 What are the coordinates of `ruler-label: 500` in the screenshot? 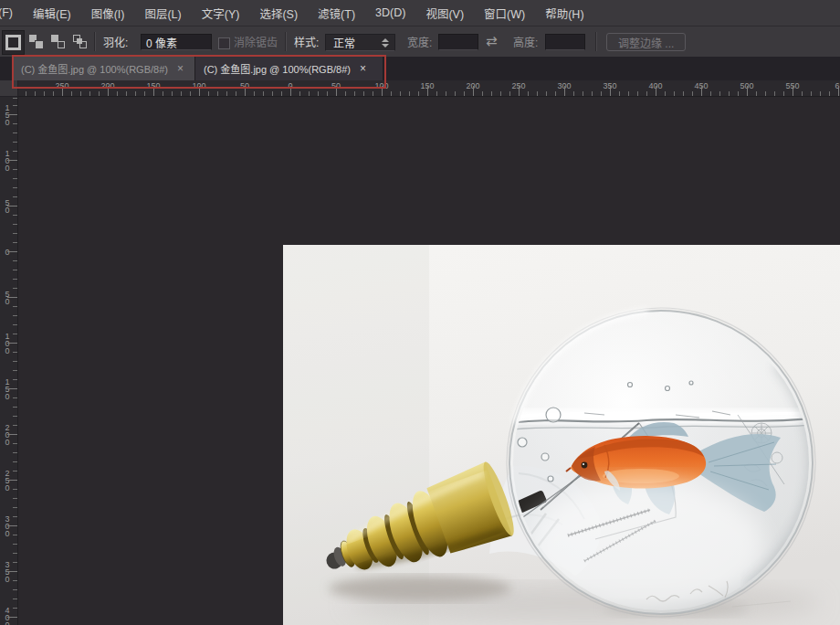 It's located at (747, 86).